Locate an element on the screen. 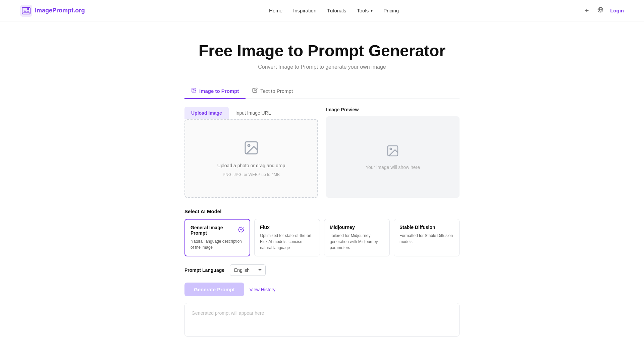 This screenshot has height=362, width=644. nav-pricing: Pricing is located at coordinates (391, 11).